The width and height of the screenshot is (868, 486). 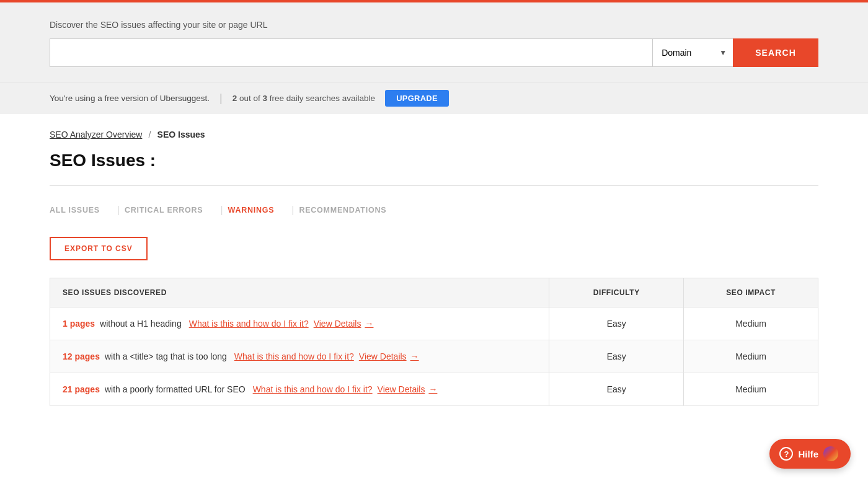 I want to click on breadcrumb: SEO Analyzer Overview / SEO Issues, so click(x=434, y=134).